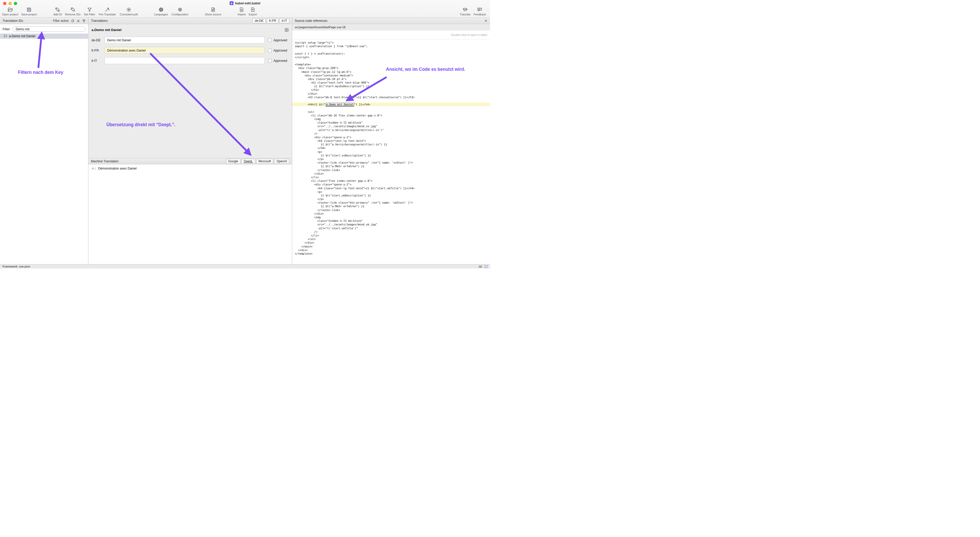 The height and width of the screenshot is (537, 980). Describe the element at coordinates (29, 11) in the screenshot. I see `toolbar-button-save-project: Save project` at that location.